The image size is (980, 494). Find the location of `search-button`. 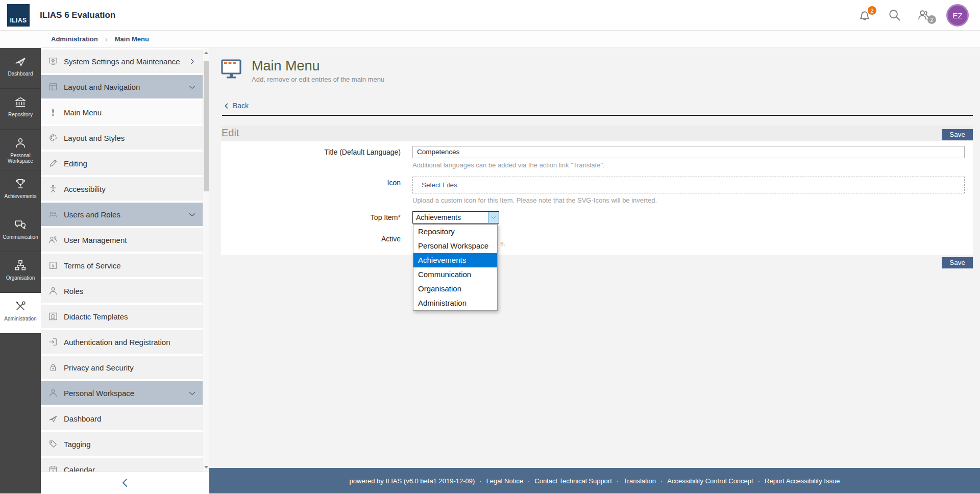

search-button is located at coordinates (895, 15).